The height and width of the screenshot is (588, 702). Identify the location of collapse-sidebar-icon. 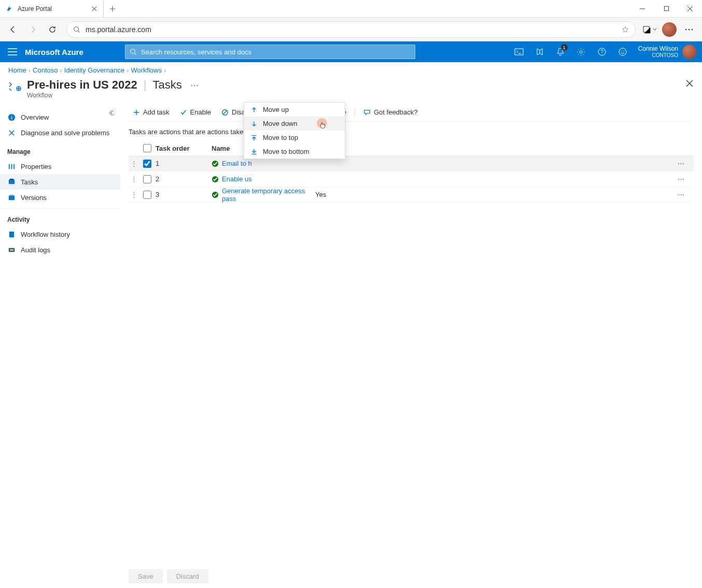
(113, 114).